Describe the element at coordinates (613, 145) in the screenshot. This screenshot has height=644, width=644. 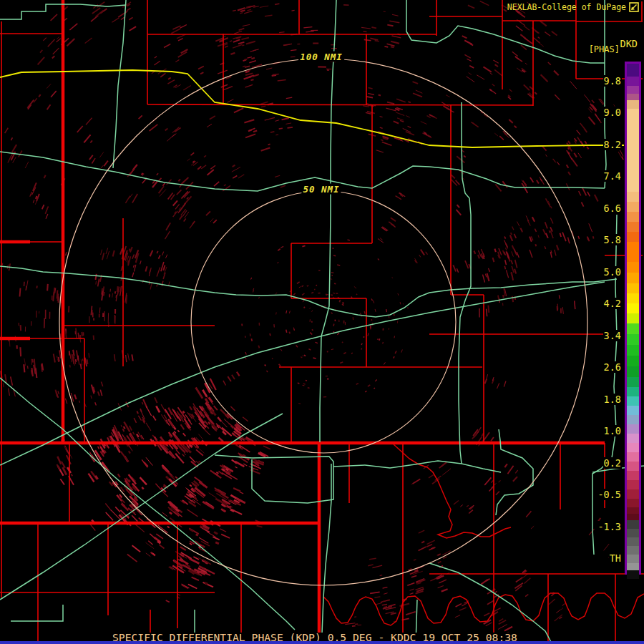
I see `colorbar-tick-label: 8.2` at that location.